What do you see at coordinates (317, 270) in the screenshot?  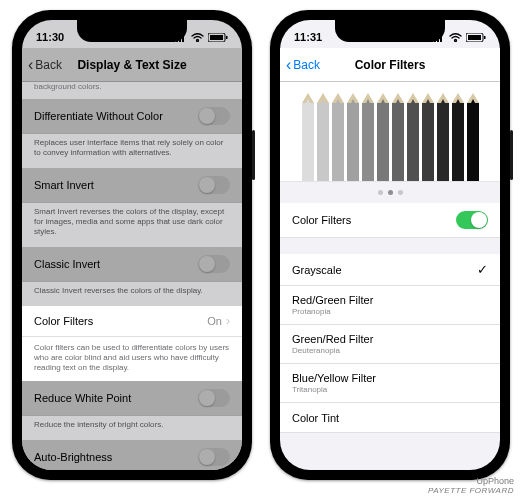 I see `row-title: Grayscale` at bounding box center [317, 270].